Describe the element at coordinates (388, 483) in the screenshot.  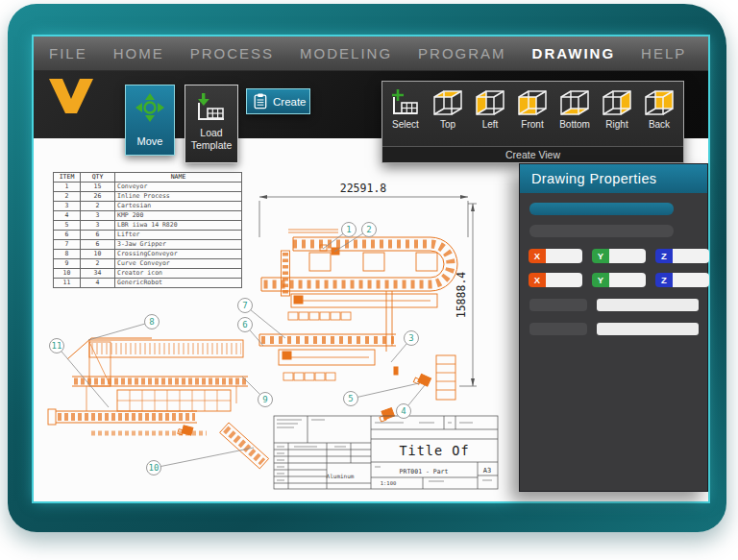
I see `title-block-scale: 1:100` at that location.